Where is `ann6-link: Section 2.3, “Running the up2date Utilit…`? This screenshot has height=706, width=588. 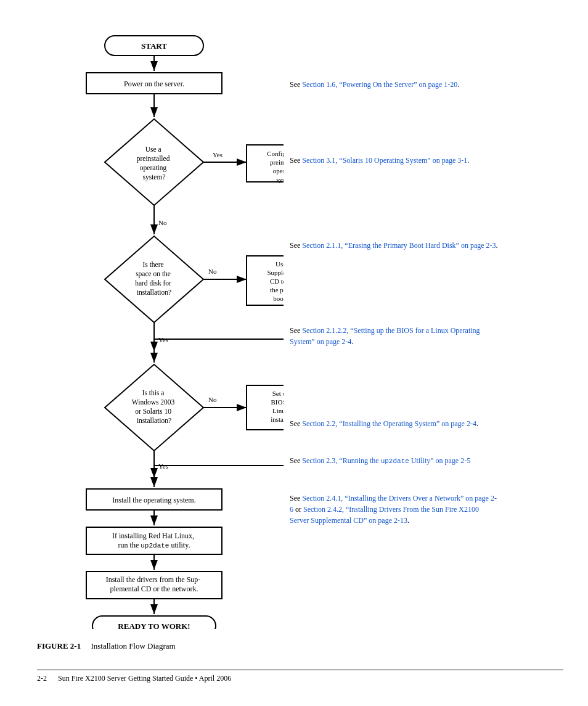
ann6-link: Section 2.3, “Running the up2date Utilit… is located at coordinates (386, 461).